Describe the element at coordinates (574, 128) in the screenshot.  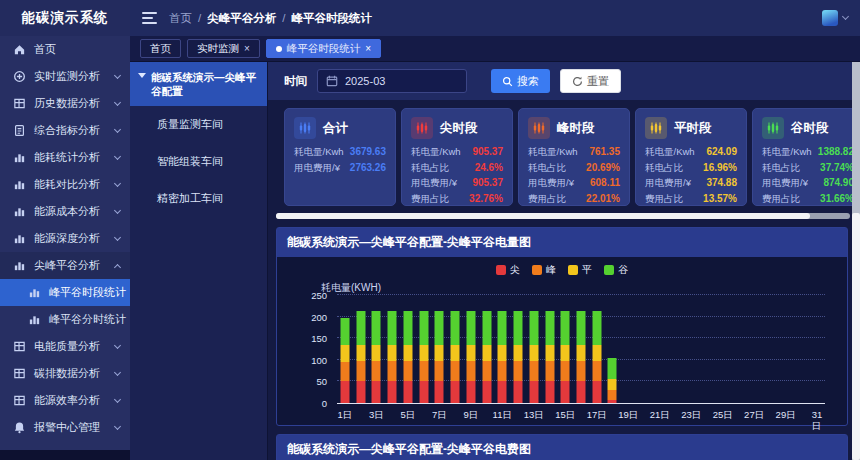
I see `card-header: 峰时段` at that location.